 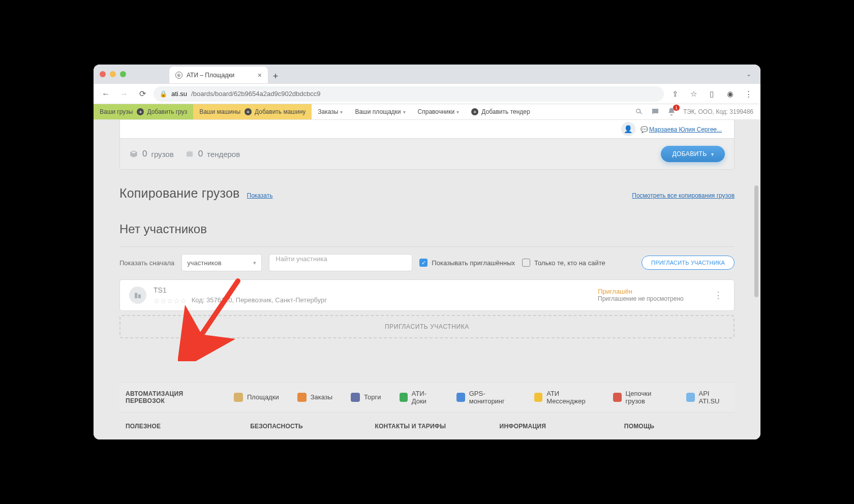 I want to click on checkbox-show-invited-label: Показывать приглашённых, so click(x=473, y=263).